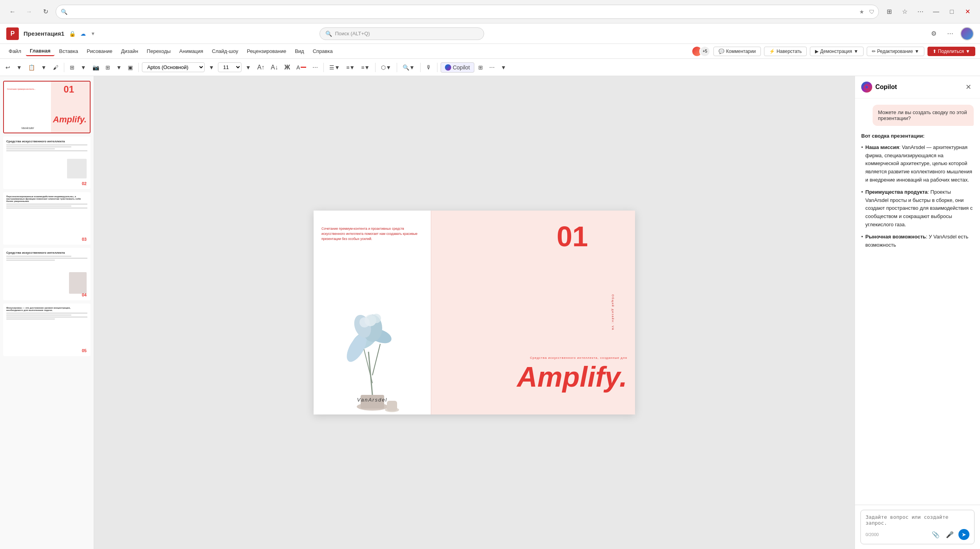 This screenshot has width=980, height=549. Describe the element at coordinates (917, 136) in the screenshot. I see `copilot-bot-intro: Вот сводка презентации:` at that location.